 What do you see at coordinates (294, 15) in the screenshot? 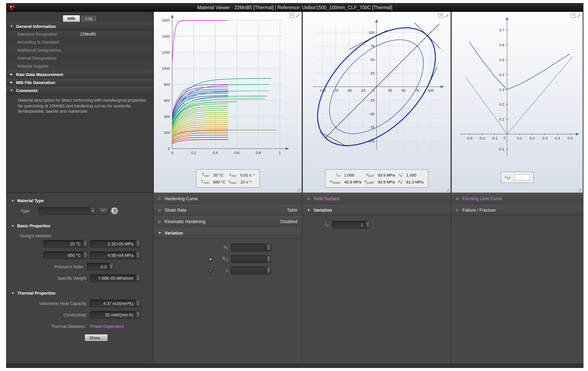
I see `chart-tools: ↗` at bounding box center [294, 15].